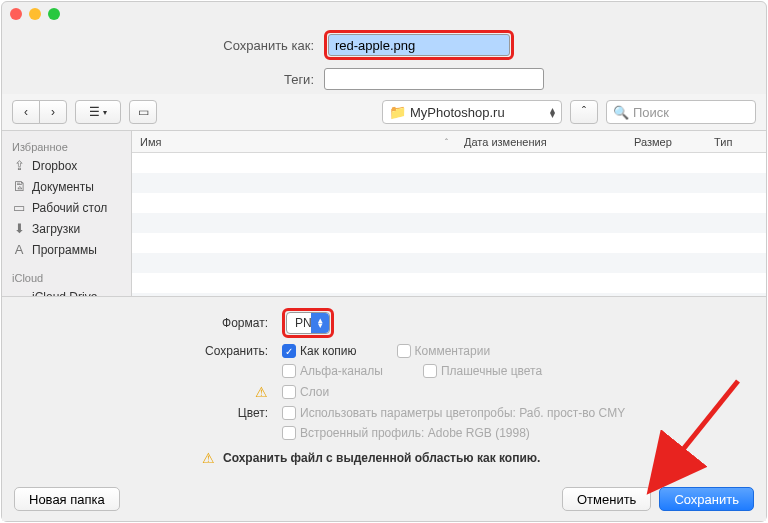 The image size is (768, 523). I want to click on cancel-button: Отменить, so click(606, 499).